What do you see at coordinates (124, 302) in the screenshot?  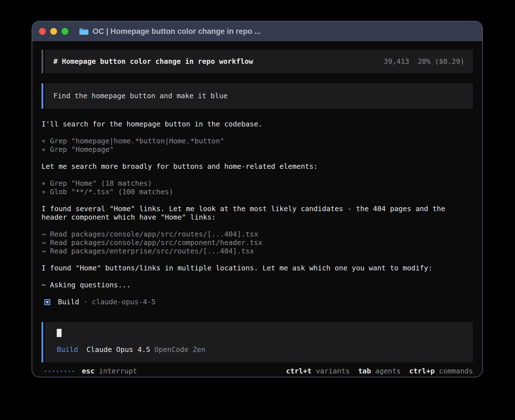 I see `agent-model: claude-opus-4-5` at bounding box center [124, 302].